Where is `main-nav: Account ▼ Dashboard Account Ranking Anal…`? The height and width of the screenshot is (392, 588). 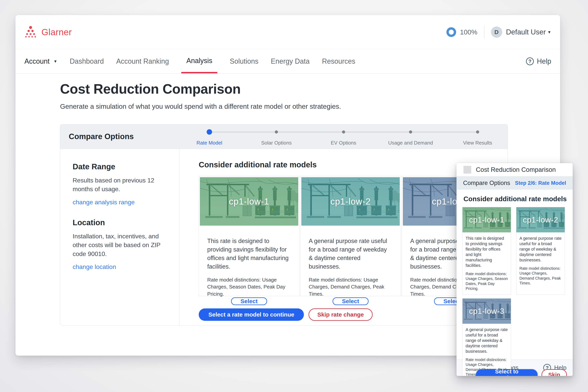
main-nav: Account ▼ Dashboard Account Ranking Anal… is located at coordinates (288, 62).